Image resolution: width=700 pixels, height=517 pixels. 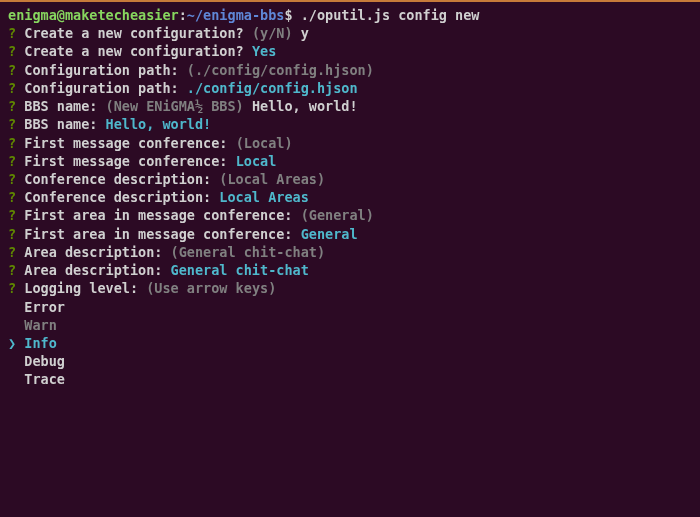 I want to click on prompt-hint: (Local Areas), so click(x=272, y=179).